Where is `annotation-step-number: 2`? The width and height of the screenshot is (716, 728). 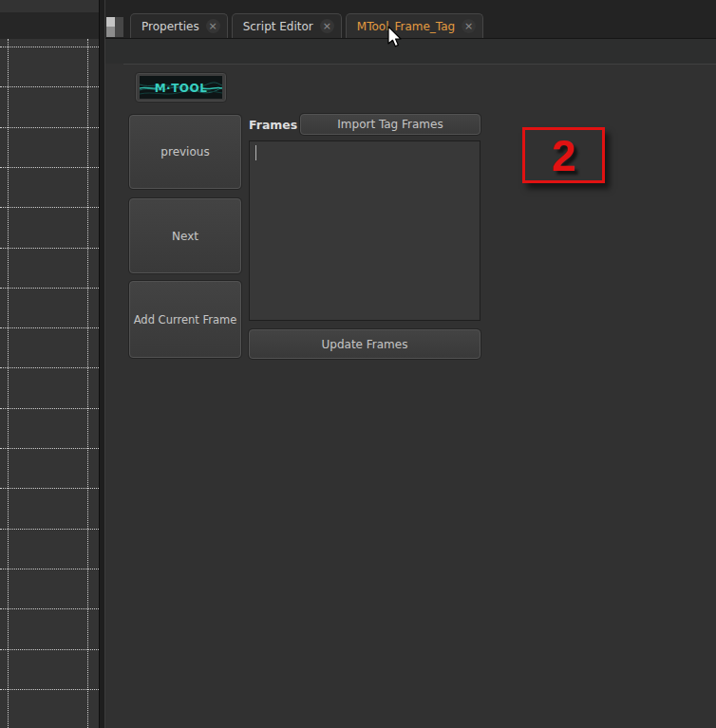
annotation-step-number: 2 is located at coordinates (564, 156).